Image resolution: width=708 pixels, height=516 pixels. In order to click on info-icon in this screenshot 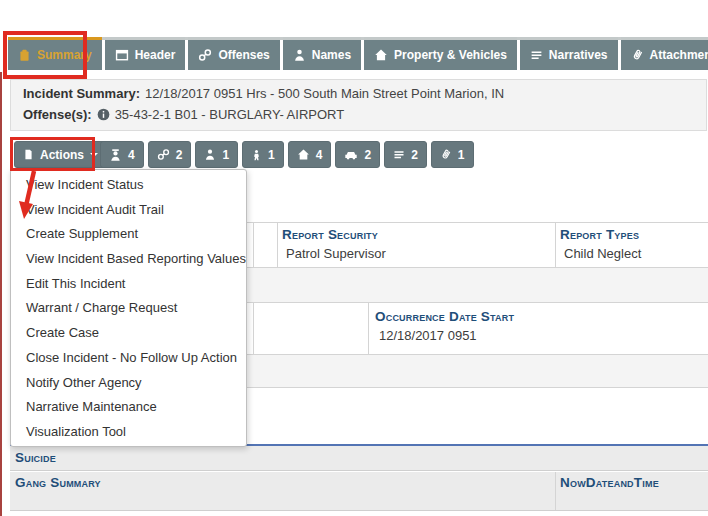, I will do `click(104, 114)`.